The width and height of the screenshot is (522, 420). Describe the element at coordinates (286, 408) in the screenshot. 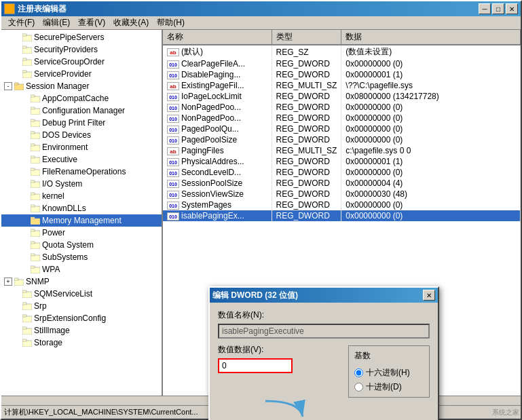

I see `arrow-decoration` at that location.